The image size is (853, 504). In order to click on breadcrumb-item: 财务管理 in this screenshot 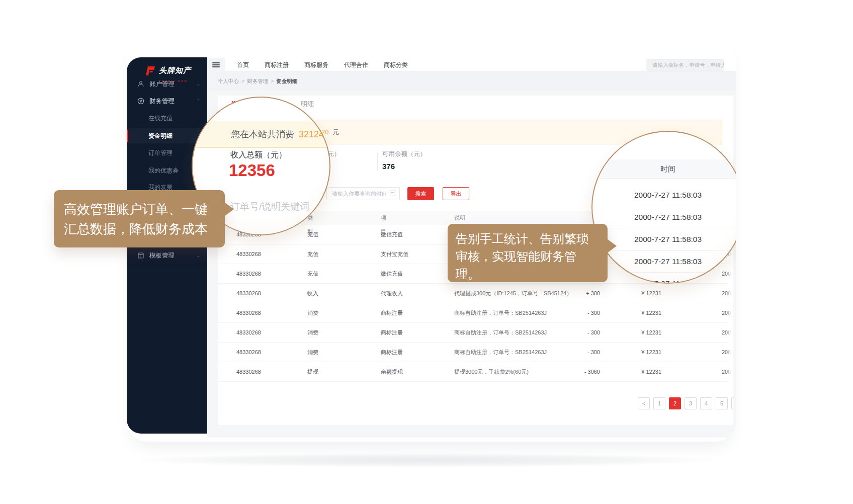, I will do `click(258, 81)`.